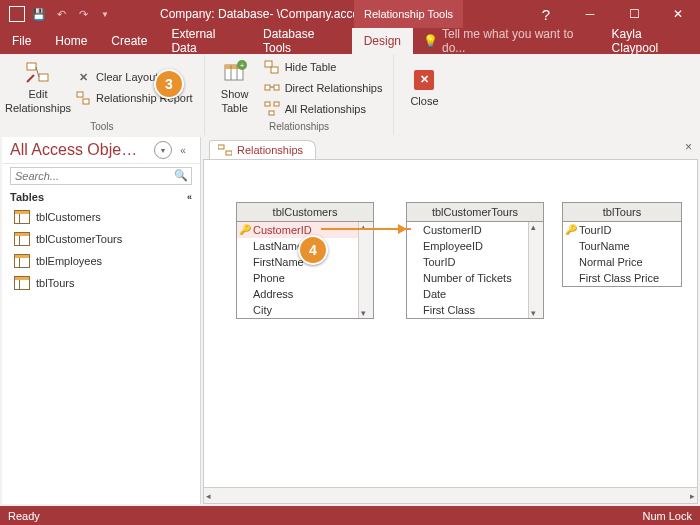 Image resolution: width=700 pixels, height=525 pixels. Describe the element at coordinates (272, 88) in the screenshot. I see `direct-relationships-icon` at that location.